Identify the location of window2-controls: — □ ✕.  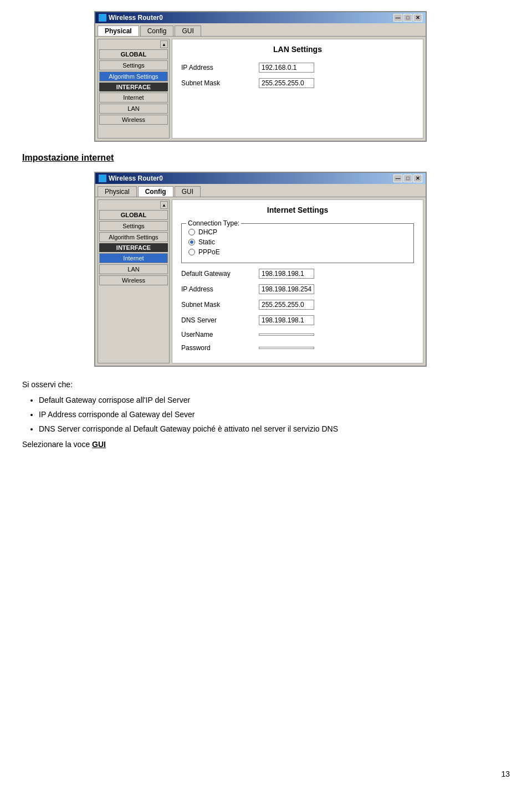
(408, 178).